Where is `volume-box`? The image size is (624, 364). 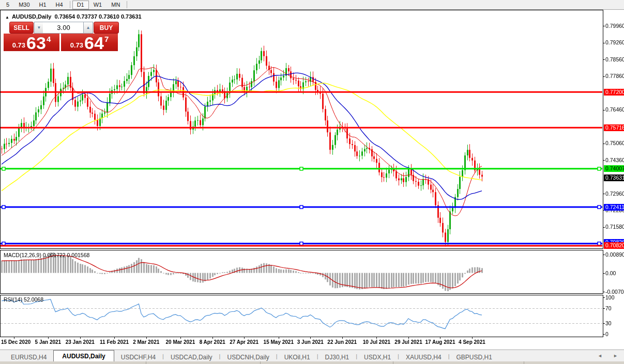 volume-box is located at coordinates (64, 28).